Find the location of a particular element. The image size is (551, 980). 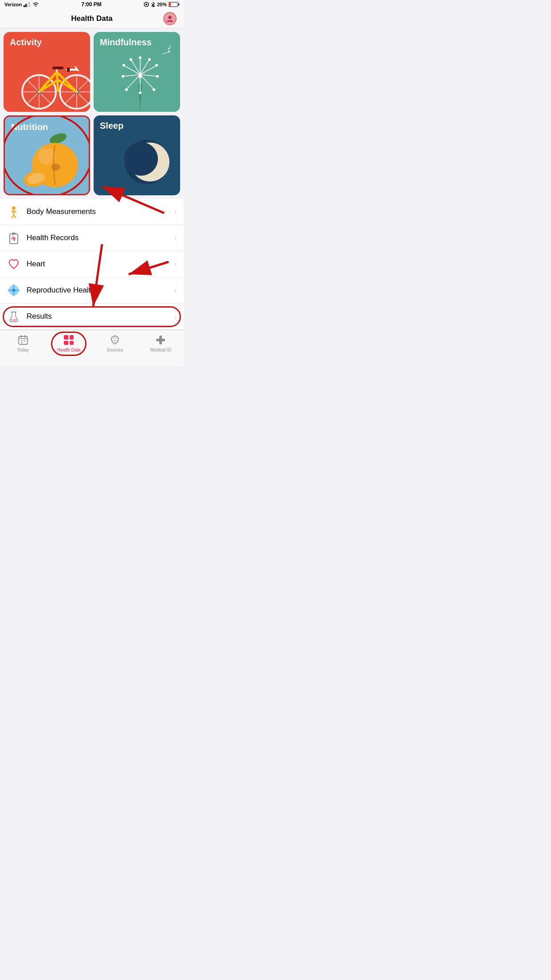

results-item: Results › is located at coordinates (92, 317).